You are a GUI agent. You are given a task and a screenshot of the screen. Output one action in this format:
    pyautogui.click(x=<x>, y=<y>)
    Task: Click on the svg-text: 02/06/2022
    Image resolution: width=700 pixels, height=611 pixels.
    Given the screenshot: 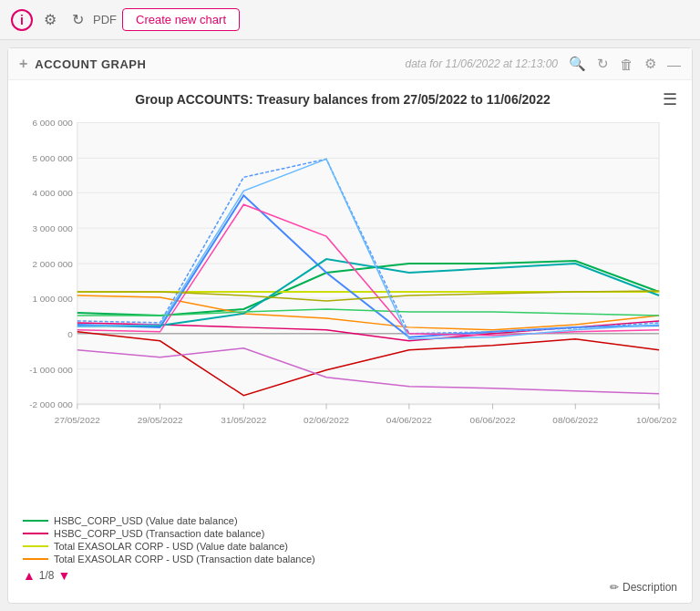 What is the action you would take?
    pyautogui.click(x=326, y=419)
    